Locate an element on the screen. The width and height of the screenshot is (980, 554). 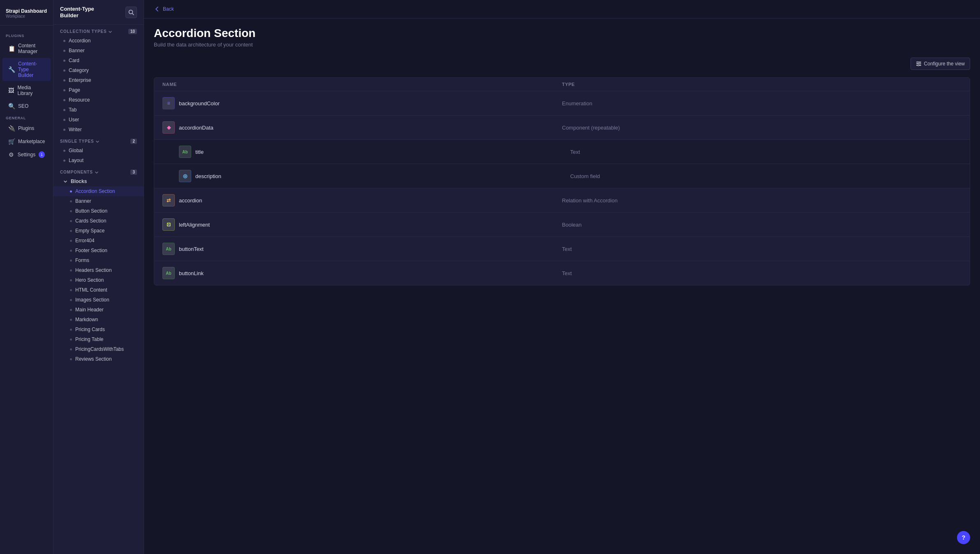
settings-icon: ⚙ is located at coordinates (12, 155).